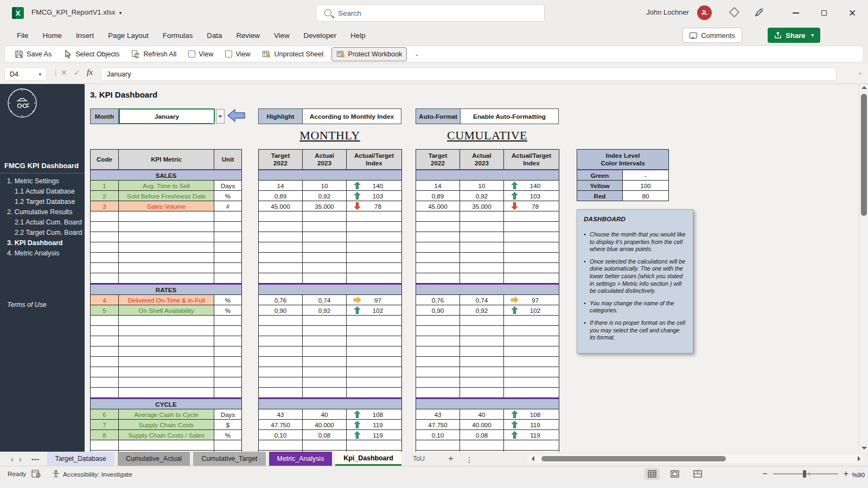 This screenshot has width=868, height=488. I want to click on legend-value: 100, so click(646, 185).